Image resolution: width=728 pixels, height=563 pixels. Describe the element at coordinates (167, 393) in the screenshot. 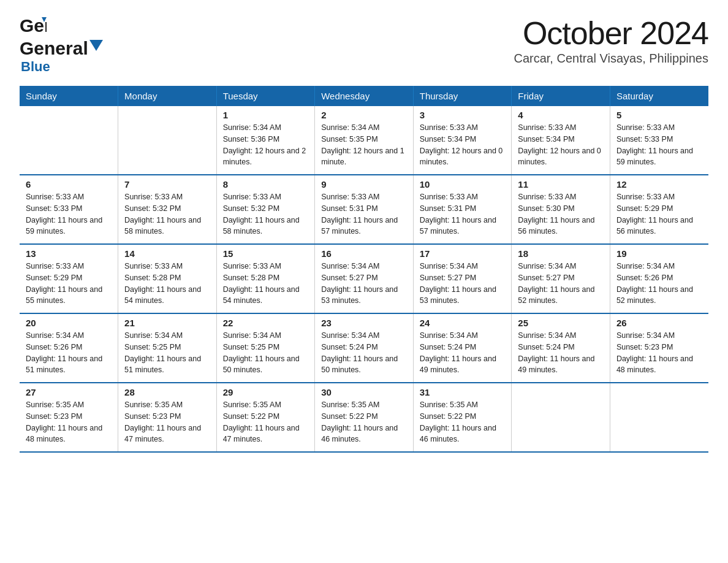

I see `day-number: 28` at that location.